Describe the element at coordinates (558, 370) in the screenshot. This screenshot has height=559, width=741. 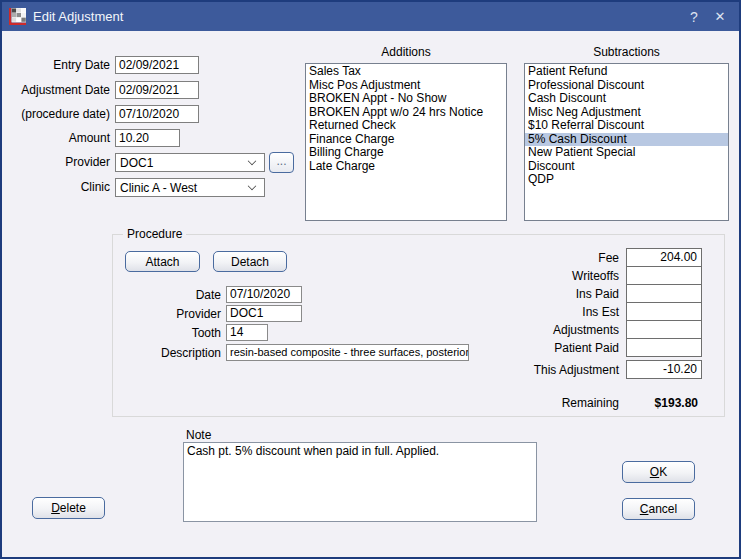
I see `amount-row: This Adjustment -10.20` at that location.